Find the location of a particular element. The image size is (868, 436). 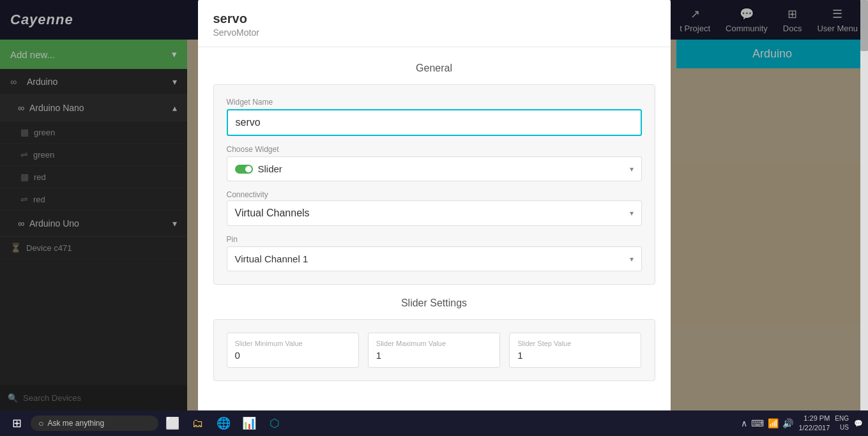

taskbar-system-icons: ∧ ⌨ 📶 🔊 is located at coordinates (767, 423).